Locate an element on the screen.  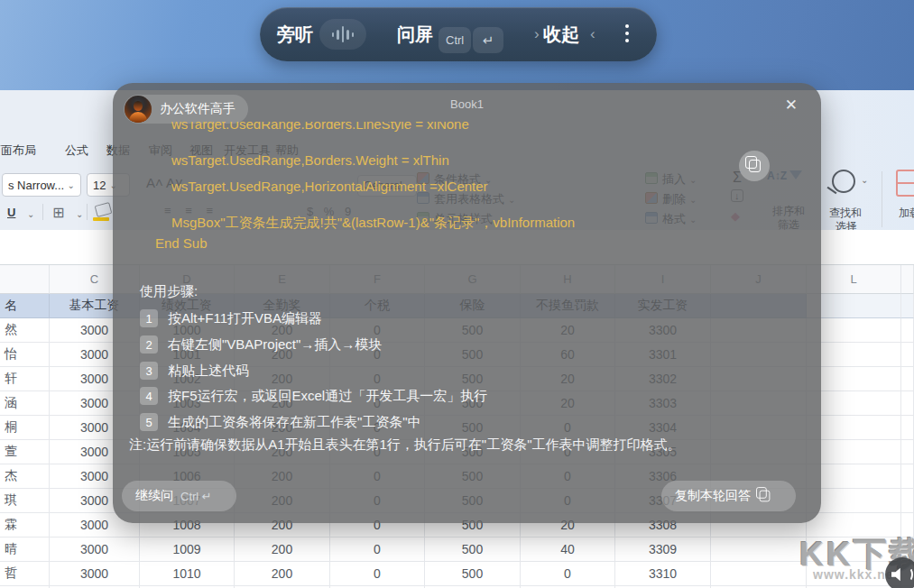
grid-cell: 琪 is located at coordinates (25, 501).